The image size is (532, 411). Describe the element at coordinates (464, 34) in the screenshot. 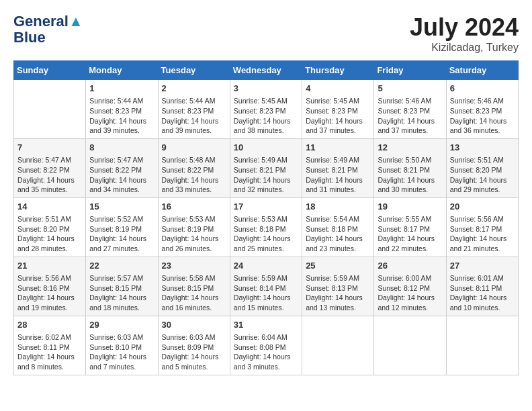

I see `title-block: July 2024 Kizilcadag, Turkey` at that location.